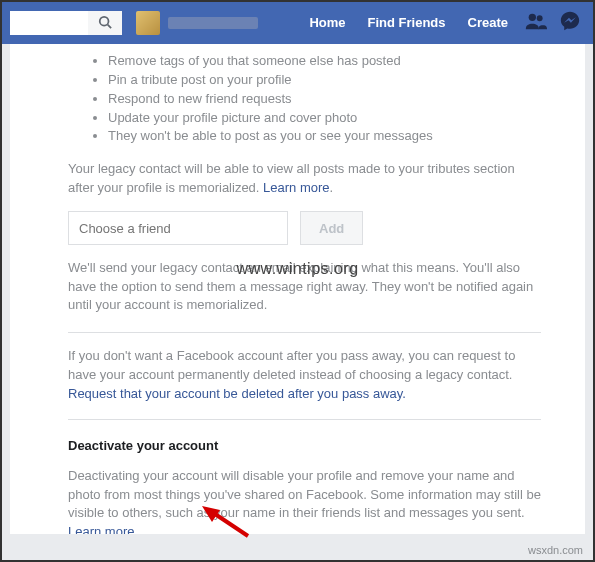  What do you see at coordinates (105, 24) in the screenshot?
I see `search-icon` at bounding box center [105, 24].